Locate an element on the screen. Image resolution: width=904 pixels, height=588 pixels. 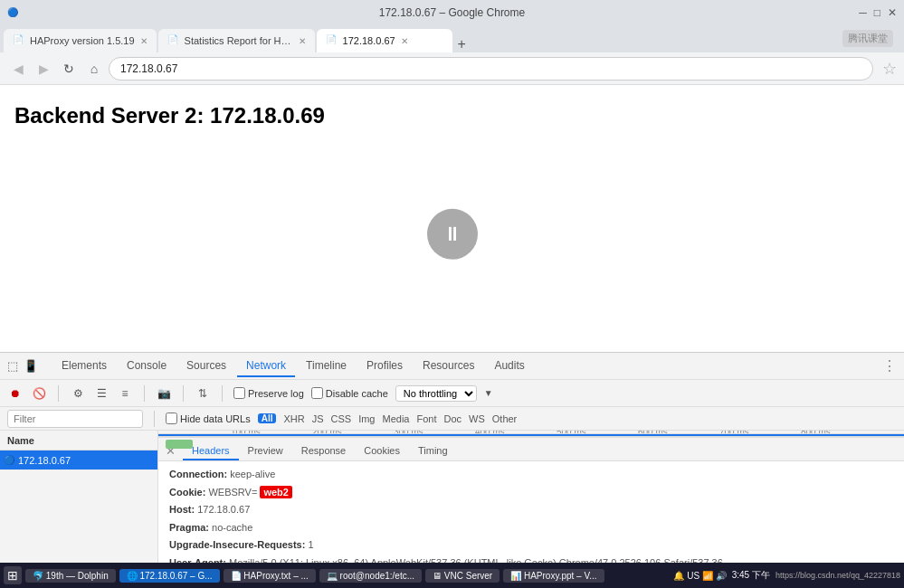
address-bar: 172.18.0.67 is located at coordinates (490, 69).